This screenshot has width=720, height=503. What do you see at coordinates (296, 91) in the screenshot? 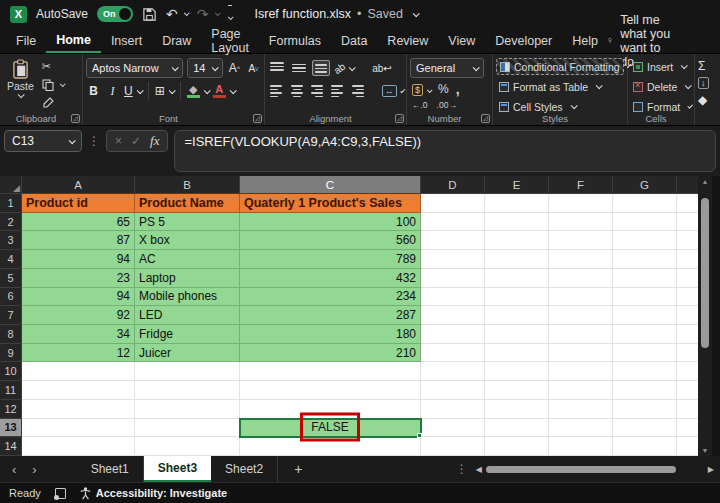
I see `center-button` at bounding box center [296, 91].